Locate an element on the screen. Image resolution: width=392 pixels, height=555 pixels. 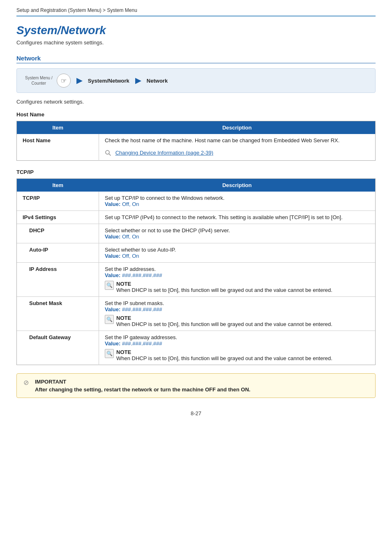
table-row: Auto-IP Select whether to use Auto-IP. V… is located at coordinates (196, 253).